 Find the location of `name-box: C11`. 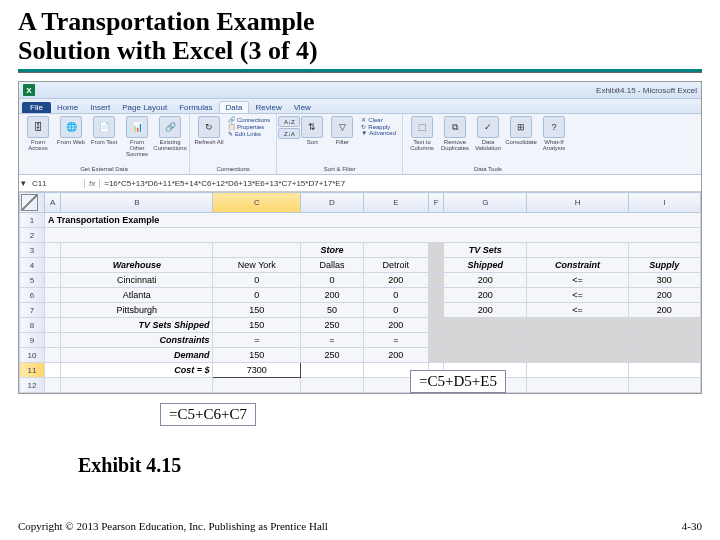

name-box: C11 is located at coordinates (56, 184).